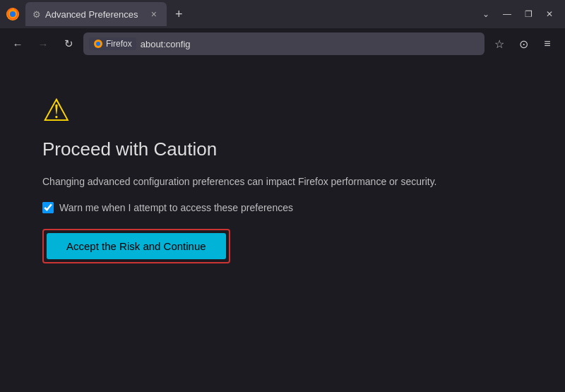 The width and height of the screenshot is (565, 392). I want to click on firefox-logo-icon, so click(13, 14).